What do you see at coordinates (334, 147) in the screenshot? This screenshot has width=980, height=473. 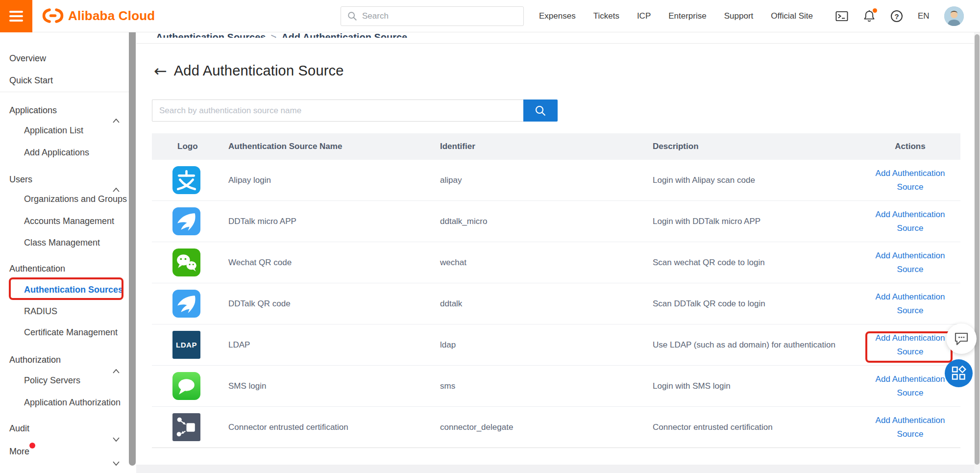 I see `column-name: Authentication Source Name` at bounding box center [334, 147].